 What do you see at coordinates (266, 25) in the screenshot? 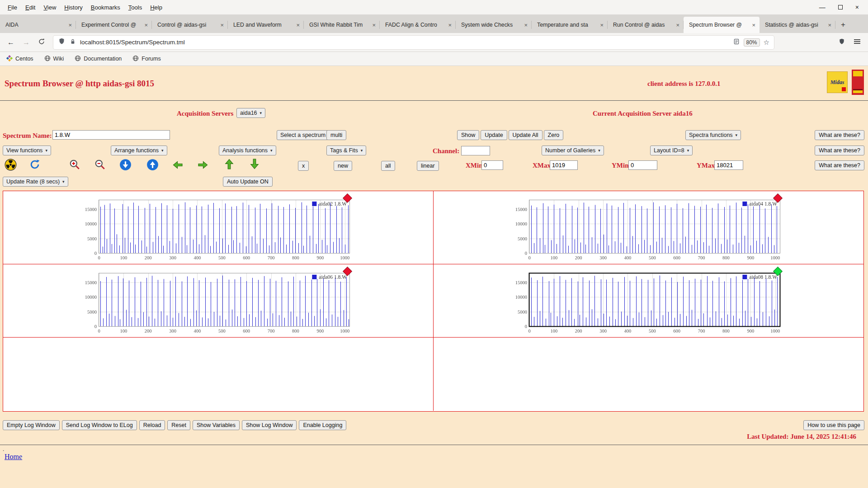
I see `tab-led-waveform: LED and Waveform×` at bounding box center [266, 25].